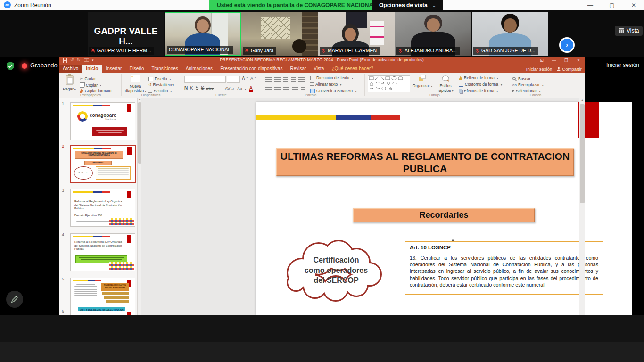 The image size is (644, 362). I want to click on slide-thumbnail-4: Reforma al Reglamento Ley Orgánica del S…, so click(103, 252).